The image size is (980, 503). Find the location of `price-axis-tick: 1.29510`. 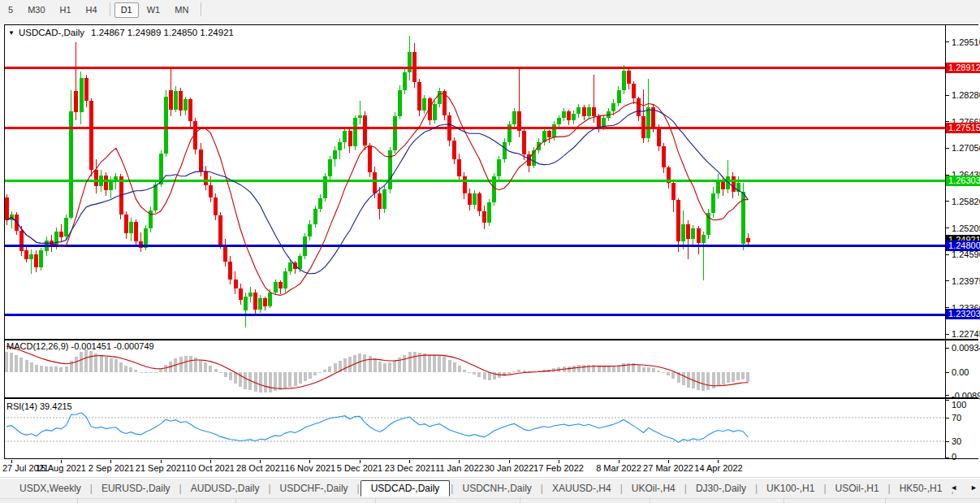

price-axis-tick: 1.29510 is located at coordinates (966, 42).